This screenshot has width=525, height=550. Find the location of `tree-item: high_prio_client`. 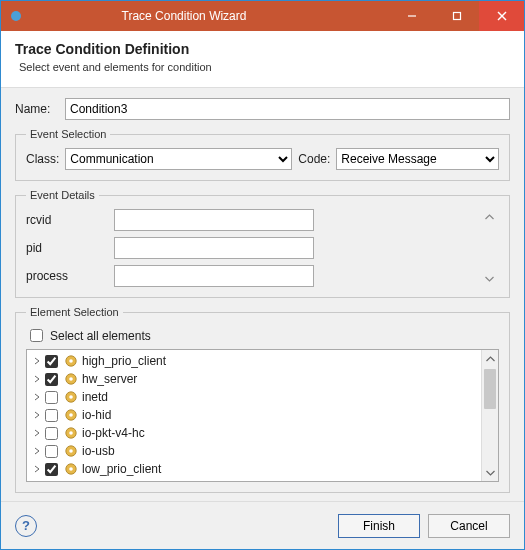

tree-item: high_prio_client is located at coordinates (254, 361).